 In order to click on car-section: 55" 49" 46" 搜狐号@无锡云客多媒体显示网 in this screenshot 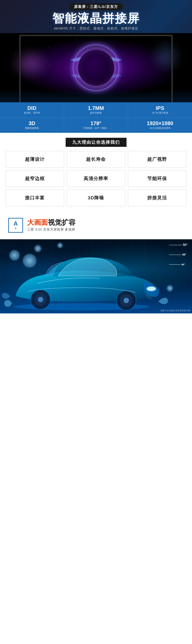, I will do `click(96, 276)`.